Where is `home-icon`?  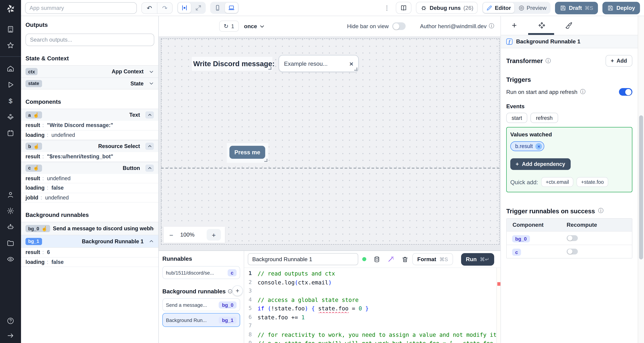 home-icon is located at coordinates (10, 68).